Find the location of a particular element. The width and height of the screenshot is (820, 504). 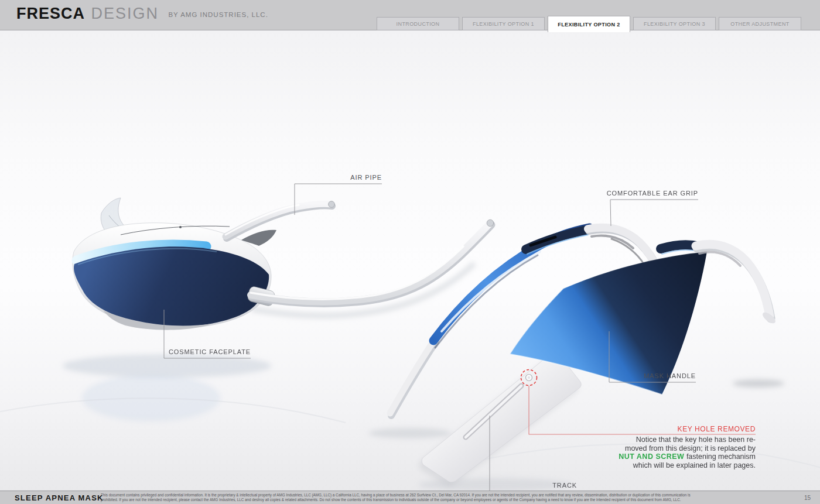

callout-mask-handle: MASK HANDLE is located at coordinates (670, 376).